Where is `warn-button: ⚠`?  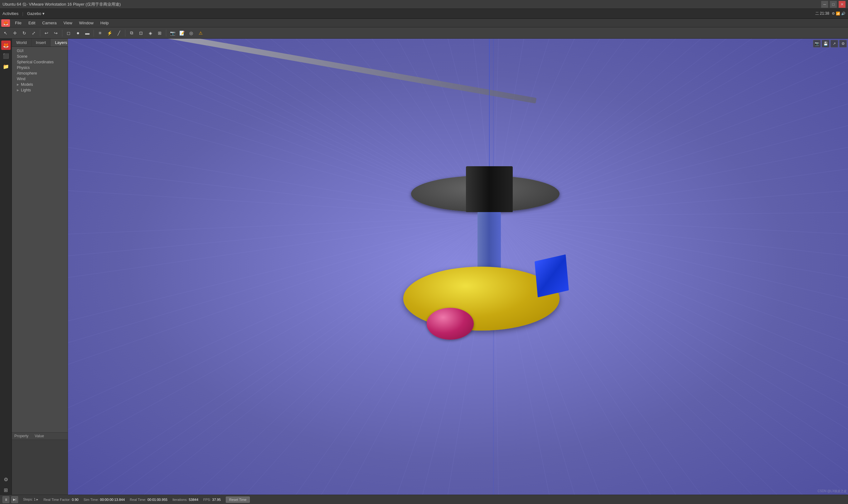 warn-button: ⚠ is located at coordinates (200, 33).